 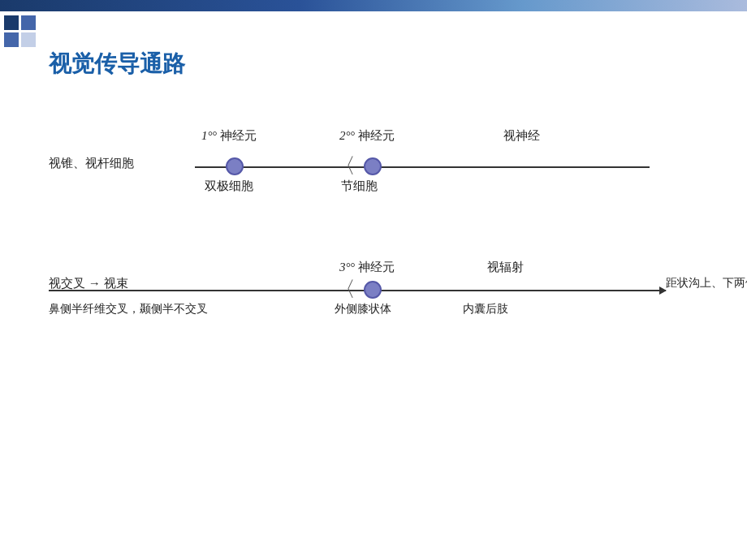 What do you see at coordinates (117, 64) in the screenshot?
I see `page-title: 视觉传导通路` at bounding box center [117, 64].